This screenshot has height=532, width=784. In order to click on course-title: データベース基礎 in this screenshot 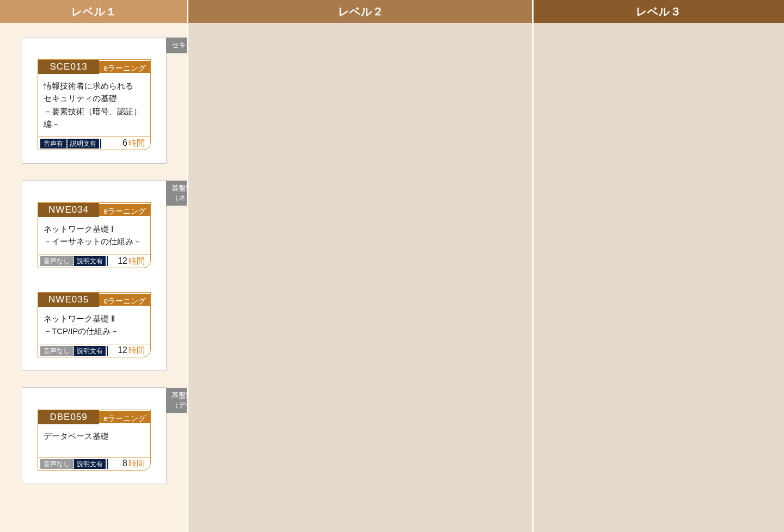, I will do `click(94, 441)`.